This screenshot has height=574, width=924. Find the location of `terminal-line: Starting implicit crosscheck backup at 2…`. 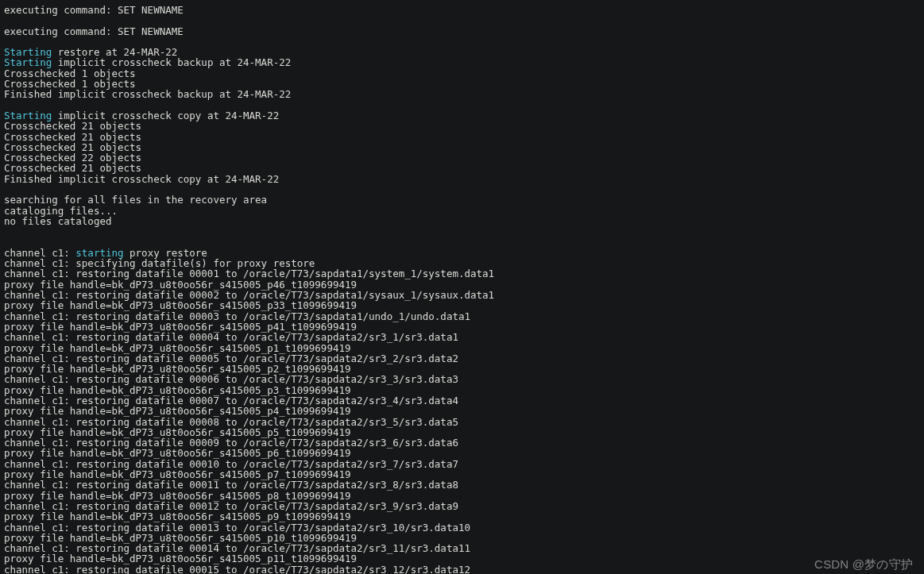

terminal-line: Starting implicit crosscheck backup at 2… is located at coordinates (462, 62).